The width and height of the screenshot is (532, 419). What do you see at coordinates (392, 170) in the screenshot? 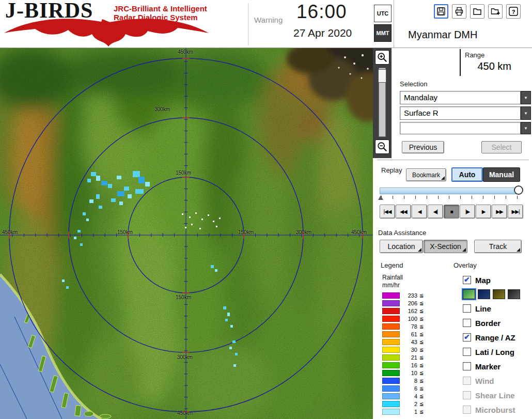
I see `replay-label: Replay` at bounding box center [392, 170].